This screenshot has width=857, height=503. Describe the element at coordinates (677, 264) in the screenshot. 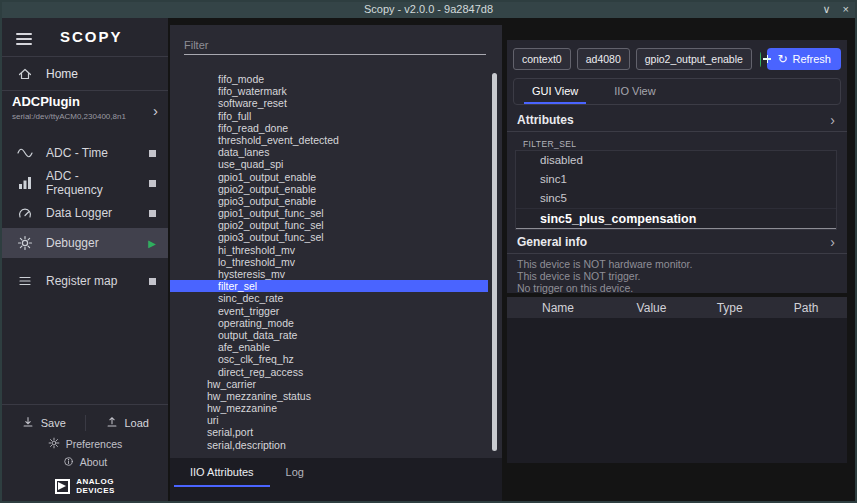

I see `info-line: This device is NOT hardware monitor.` at that location.